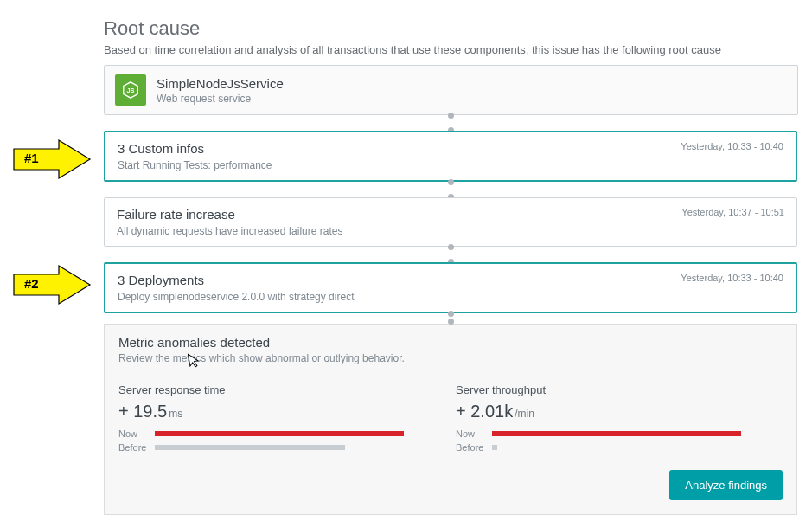 This screenshot has height=515, width=812. I want to click on event-subtitle: Deploy simplenodeservice 2.0.0 with stra…, so click(235, 297).